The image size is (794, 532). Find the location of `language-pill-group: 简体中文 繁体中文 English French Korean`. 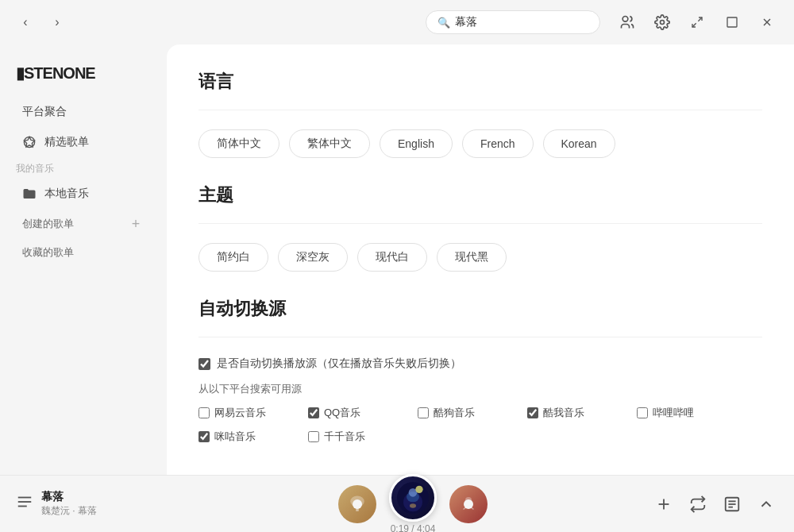

language-pill-group: 简体中文 繁体中文 English French Korean is located at coordinates (480, 144).